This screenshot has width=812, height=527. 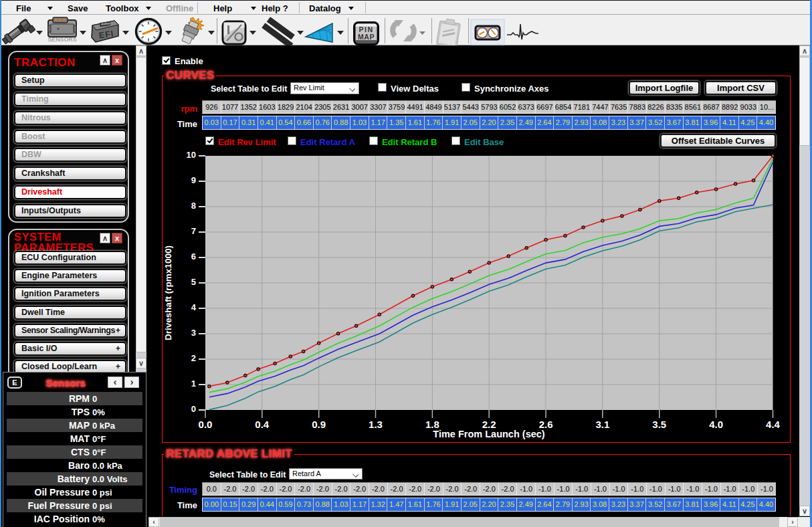 I want to click on svg-text: Driveshaft (rpmx1000), so click(x=169, y=293).